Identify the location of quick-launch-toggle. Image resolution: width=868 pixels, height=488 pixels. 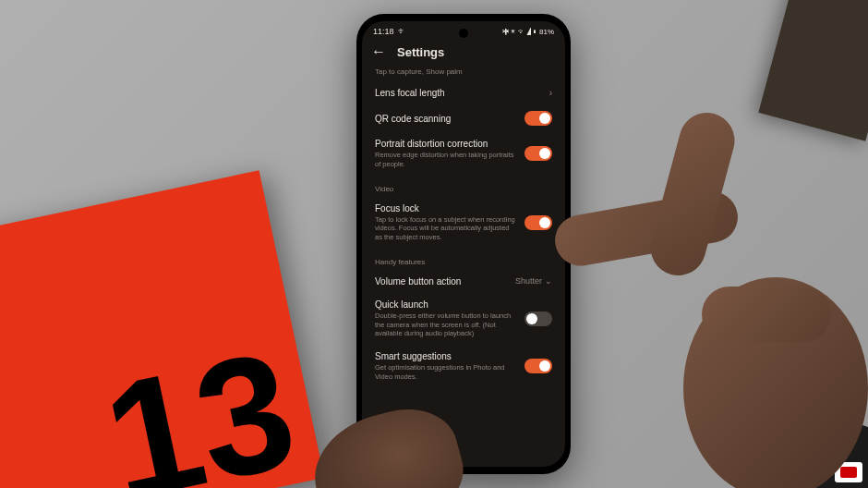
(538, 319).